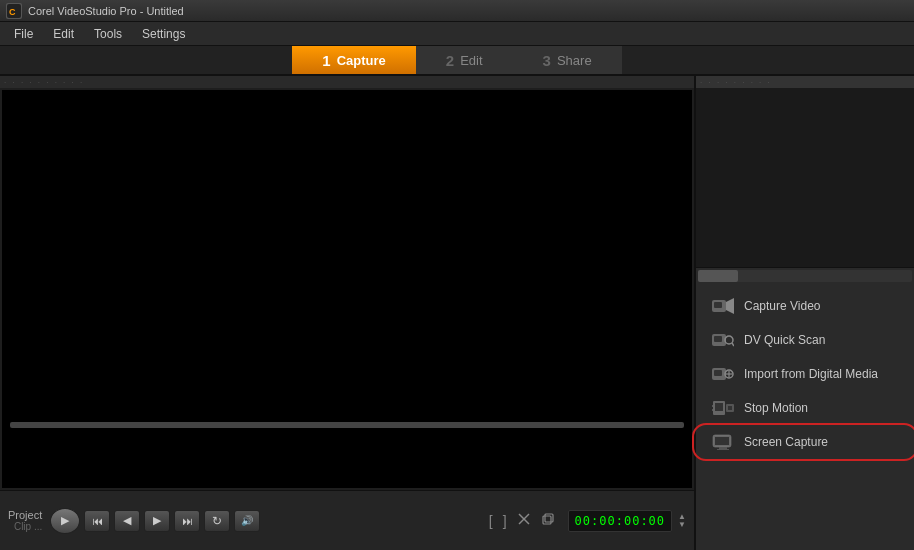  What do you see at coordinates (65, 521) in the screenshot?
I see `play-button: ▶` at bounding box center [65, 521].